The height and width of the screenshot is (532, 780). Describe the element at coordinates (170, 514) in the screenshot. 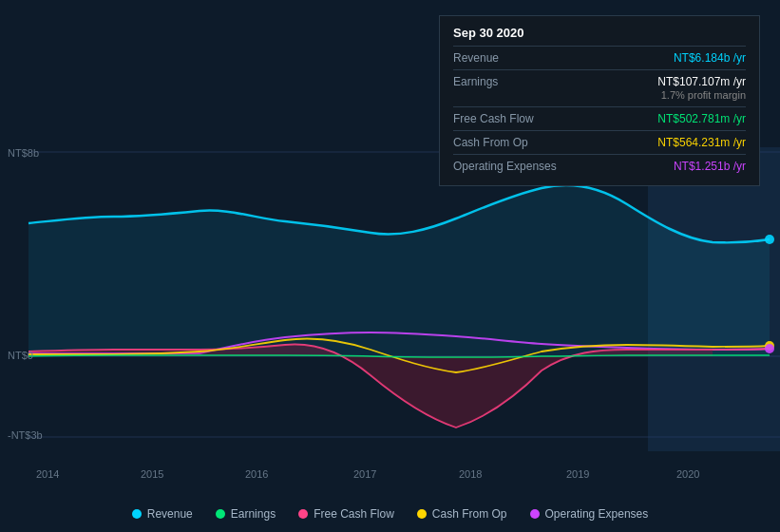

I see `legend-label-revenue: Revenue` at that location.